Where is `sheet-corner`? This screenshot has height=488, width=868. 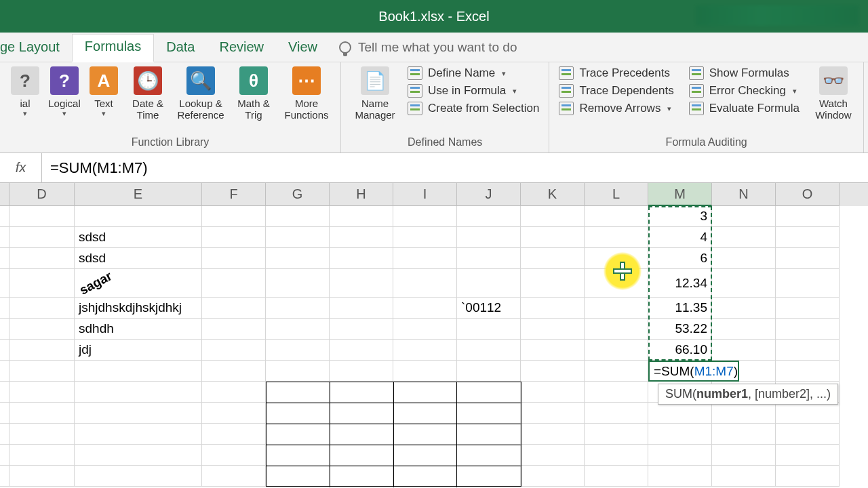
sheet-corner is located at coordinates (5, 195).